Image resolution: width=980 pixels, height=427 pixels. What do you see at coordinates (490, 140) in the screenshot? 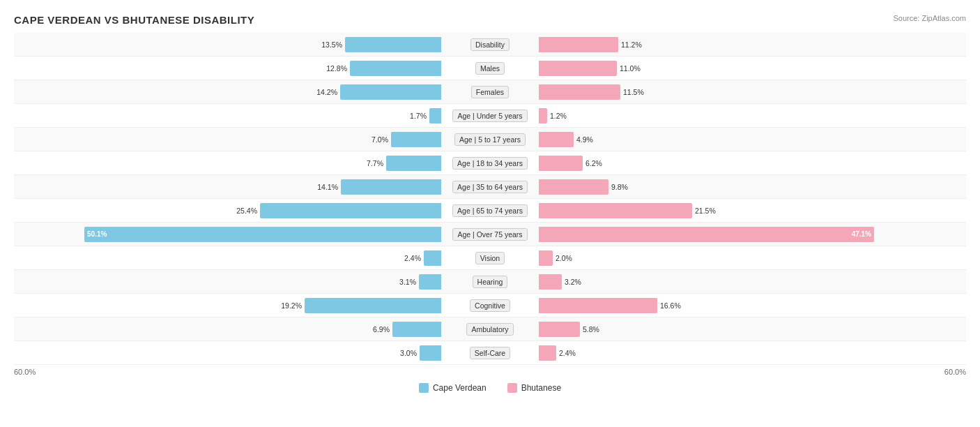
I see `bar-row: 7.0%Age | 5 to 17 years4.9%` at bounding box center [490, 140].